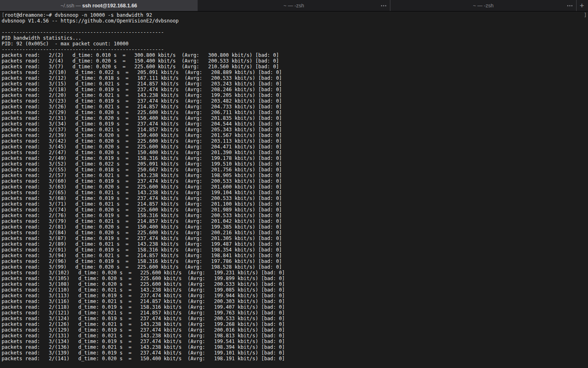  Describe the element at coordinates (295, 90) in the screenshot. I see `terminal-line: packets read: 3/(18) d_time: 0.019 s = 2…` at that location.